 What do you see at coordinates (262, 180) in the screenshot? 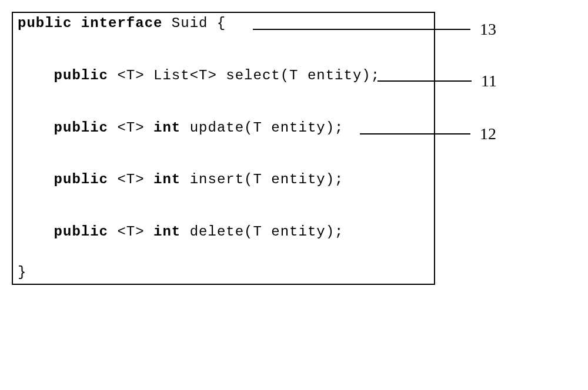
I see `method-call: insert(T entity);` at bounding box center [262, 180].